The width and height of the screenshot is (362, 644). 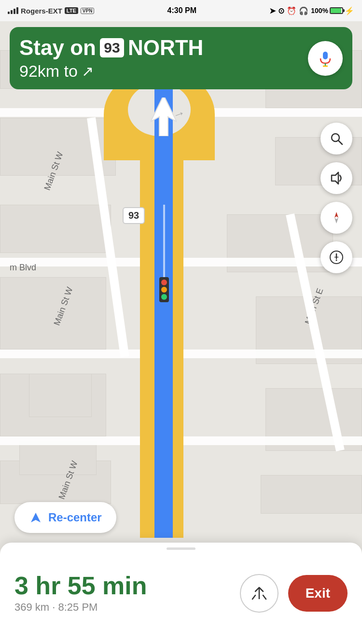 What do you see at coordinates (48, 71) in the screenshot?
I see `nav-distance: 92km to` at bounding box center [48, 71].